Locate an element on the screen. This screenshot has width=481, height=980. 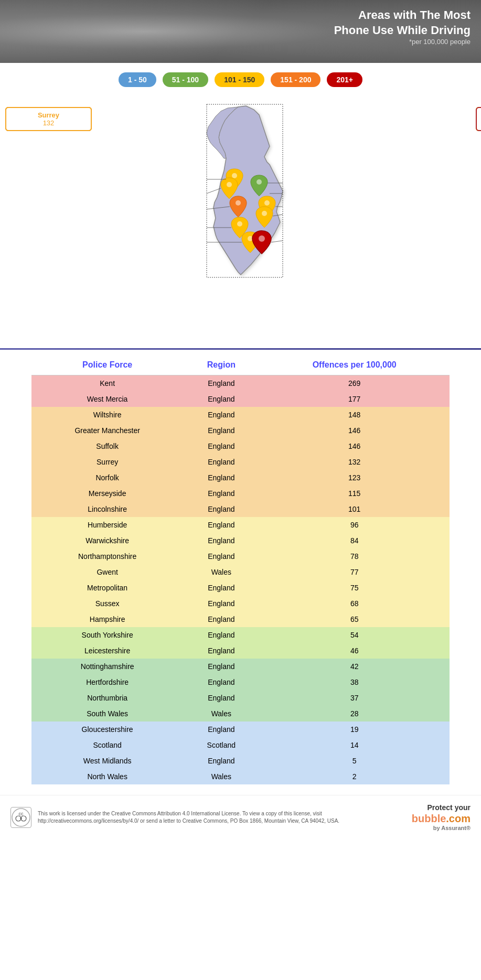
footer-left: cc This work is licensed under the Creat… is located at coordinates (181, 817).